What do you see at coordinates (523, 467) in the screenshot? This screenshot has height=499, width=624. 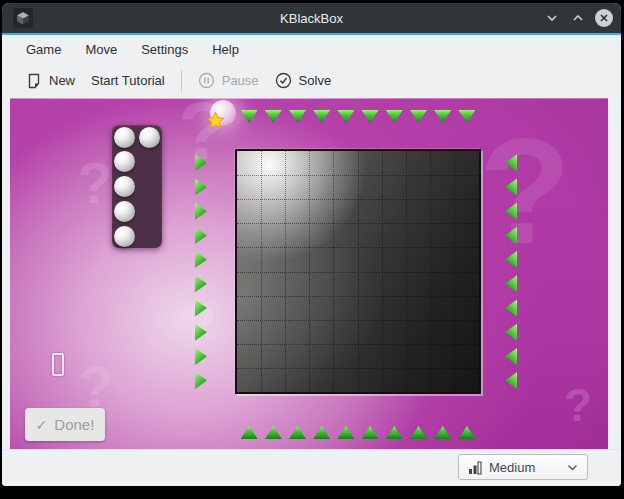 I see `difficulty-select: Medium` at bounding box center [523, 467].